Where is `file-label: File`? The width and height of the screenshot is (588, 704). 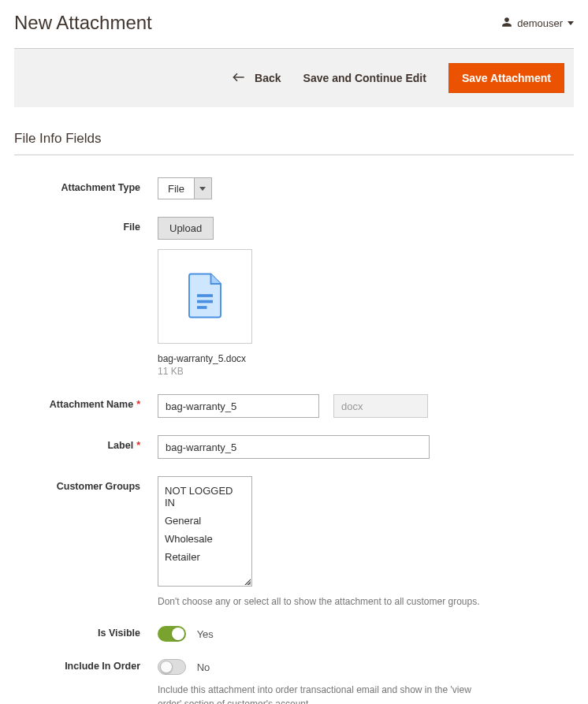 file-label: File is located at coordinates (86, 225).